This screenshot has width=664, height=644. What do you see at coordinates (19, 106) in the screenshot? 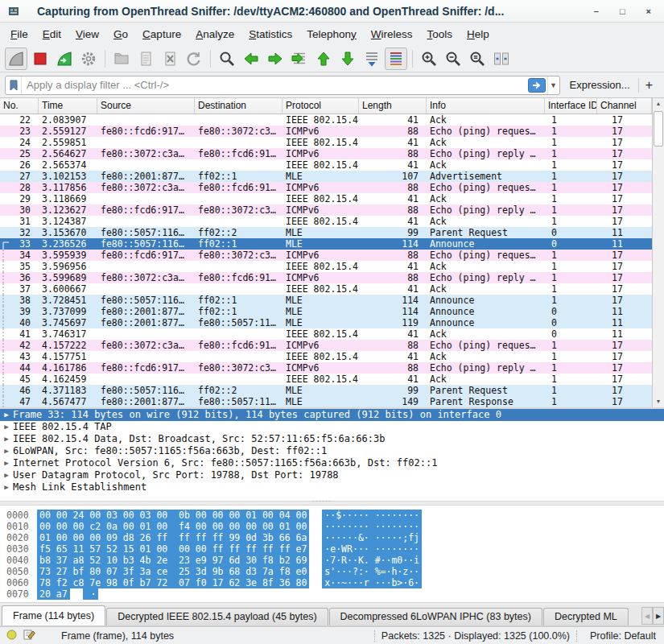
I see `column-header-no: No.` at bounding box center [19, 106].